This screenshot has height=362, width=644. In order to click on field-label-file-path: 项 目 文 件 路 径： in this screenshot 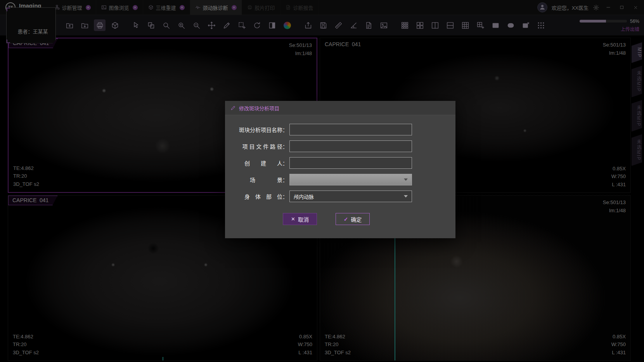, I will do `click(259, 146)`.